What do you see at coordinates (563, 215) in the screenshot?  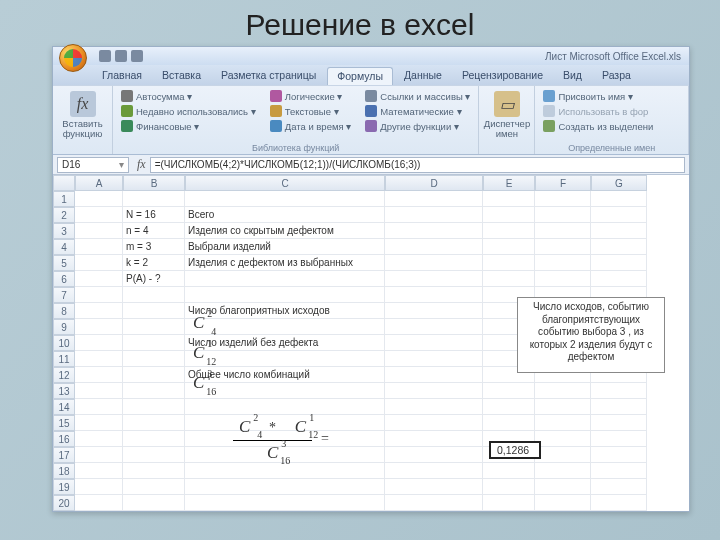 I see `cell-F2` at bounding box center [563, 215].